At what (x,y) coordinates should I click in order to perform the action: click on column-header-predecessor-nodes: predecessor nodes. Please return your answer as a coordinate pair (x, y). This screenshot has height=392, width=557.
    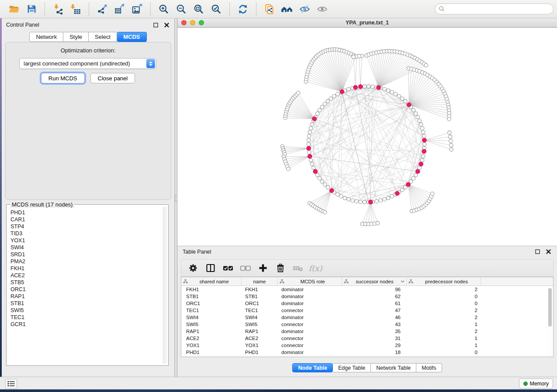
    Looking at the image, I should click on (444, 281).